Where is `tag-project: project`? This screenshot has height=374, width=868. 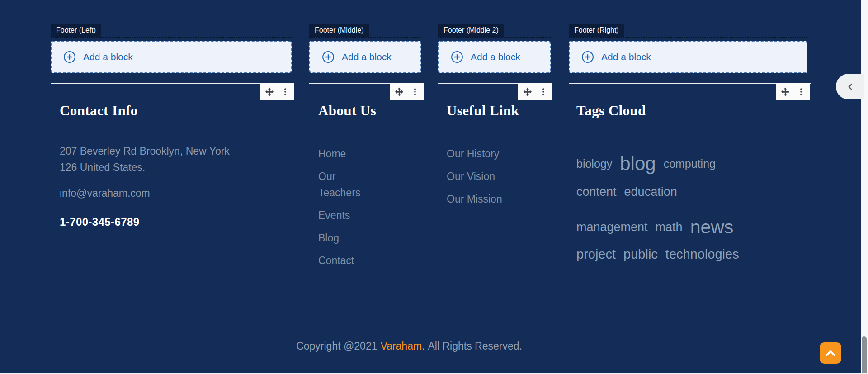
tag-project: project is located at coordinates (596, 254).